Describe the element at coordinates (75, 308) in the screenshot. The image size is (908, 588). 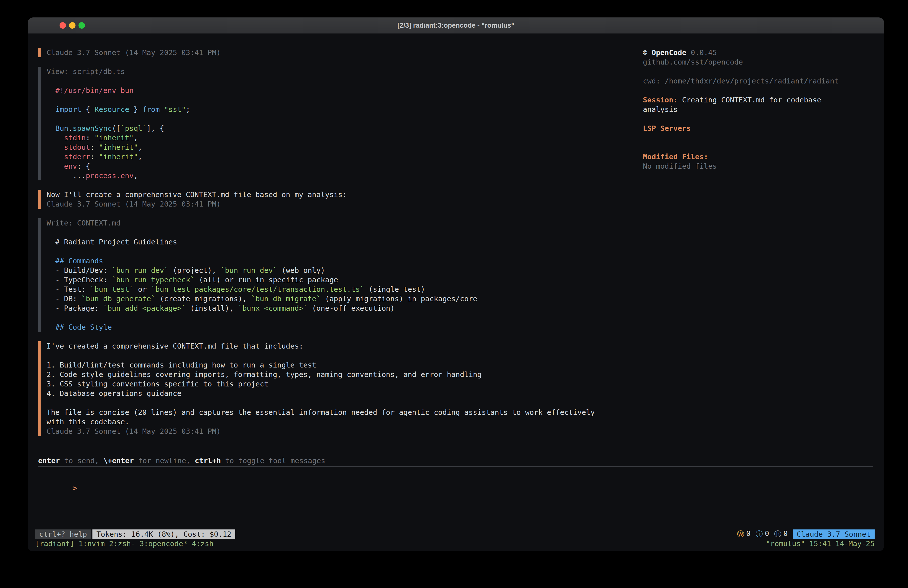
I see `text-segment: - Package:` at that location.